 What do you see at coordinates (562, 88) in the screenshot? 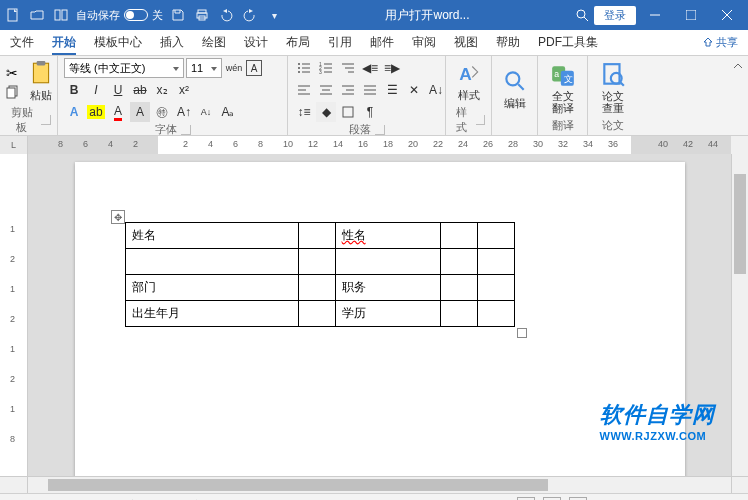
I see `translate-button: a文全文翻译` at bounding box center [562, 88].